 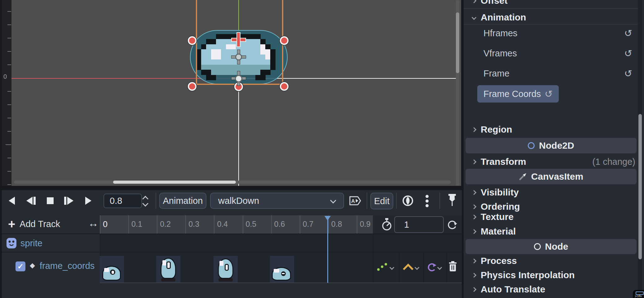 I want to click on section-material: Material, so click(x=554, y=231).